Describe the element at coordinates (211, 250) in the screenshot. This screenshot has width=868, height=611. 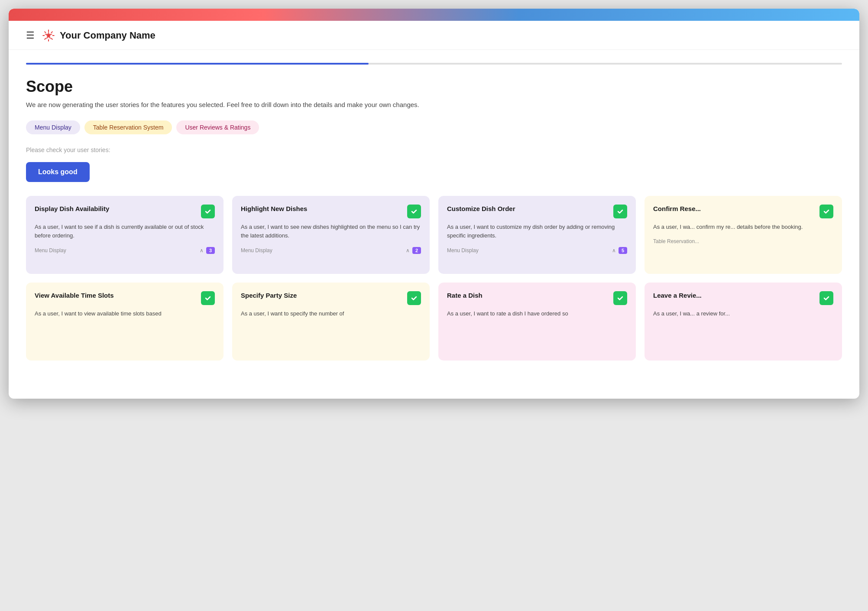
I see `votes-count: 3` at that location.